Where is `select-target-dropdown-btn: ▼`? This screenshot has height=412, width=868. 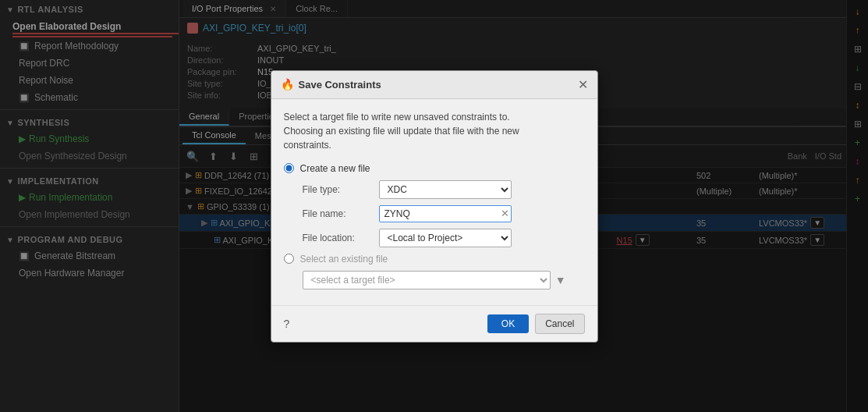
select-target-dropdown-btn: ▼ is located at coordinates (561, 280).